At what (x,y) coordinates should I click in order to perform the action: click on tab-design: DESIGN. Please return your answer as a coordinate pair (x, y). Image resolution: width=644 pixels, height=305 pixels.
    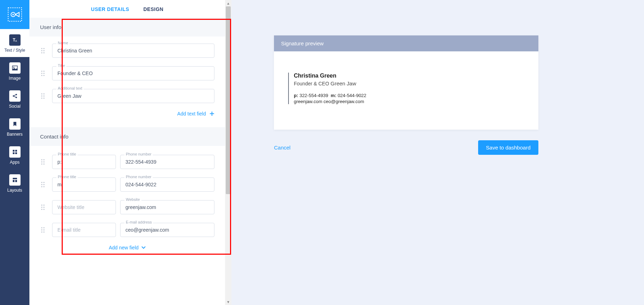
    Looking at the image, I should click on (153, 9).